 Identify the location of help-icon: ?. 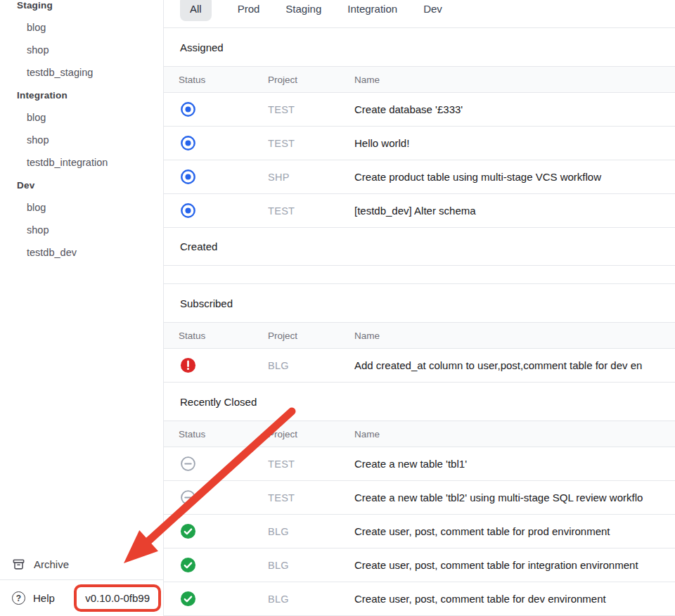
(18, 598).